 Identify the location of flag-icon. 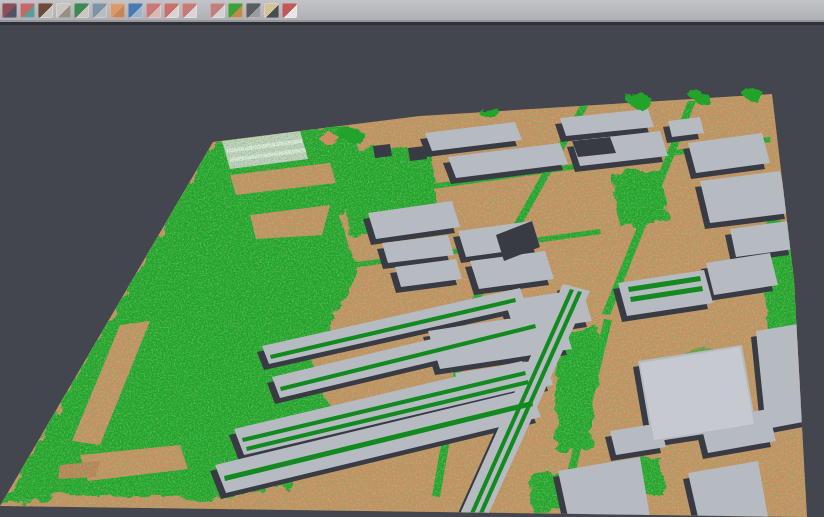
(290, 10).